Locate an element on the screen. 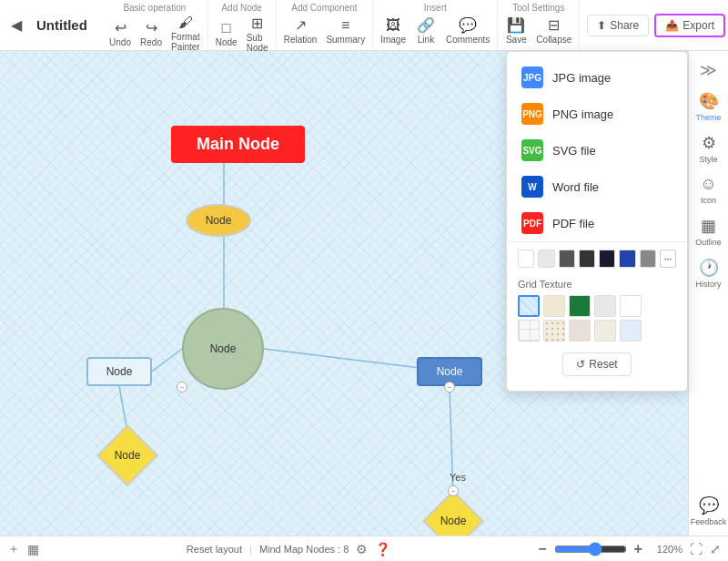 The image size is (728, 561). table-icon: ▦ is located at coordinates (33, 549).